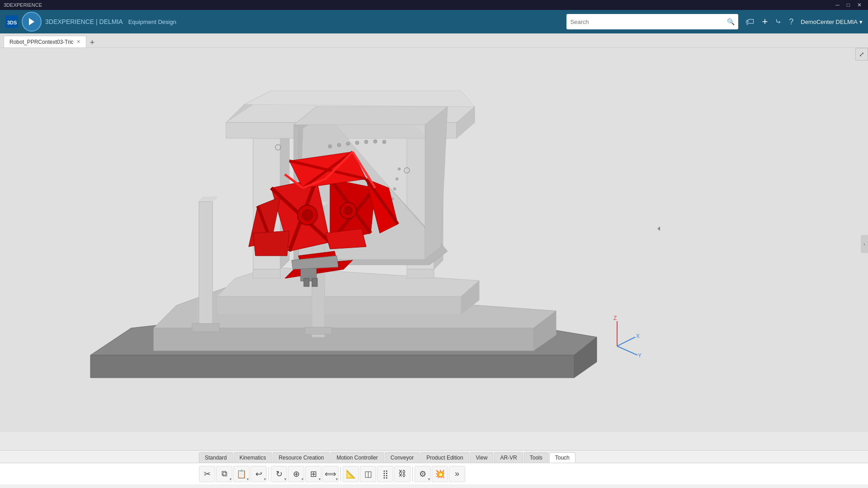  Describe the element at coordinates (457, 474) in the screenshot. I see `toolbar-more-button: »` at that location.